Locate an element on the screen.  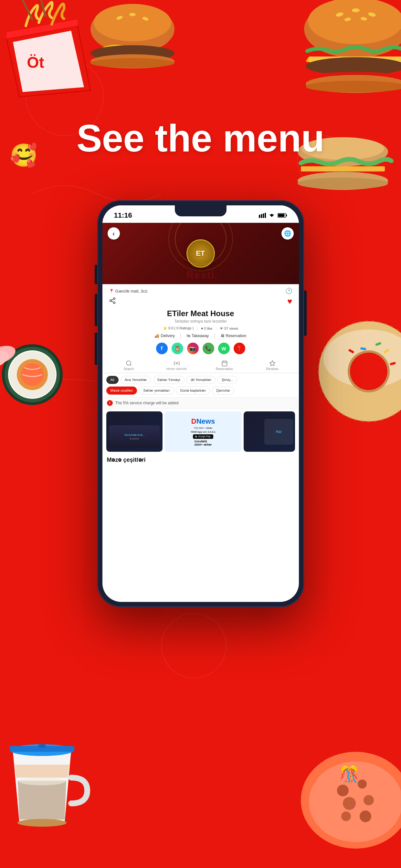
share-button is located at coordinates (113, 302).